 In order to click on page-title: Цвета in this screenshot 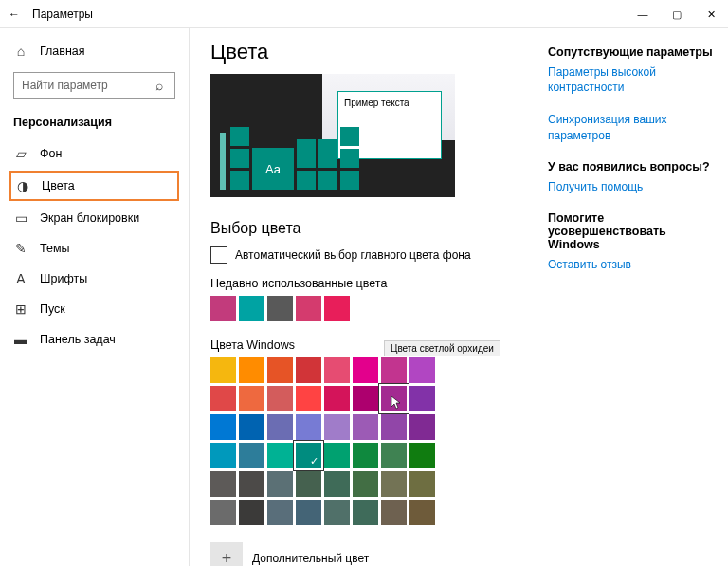, I will do `click(370, 52)`.